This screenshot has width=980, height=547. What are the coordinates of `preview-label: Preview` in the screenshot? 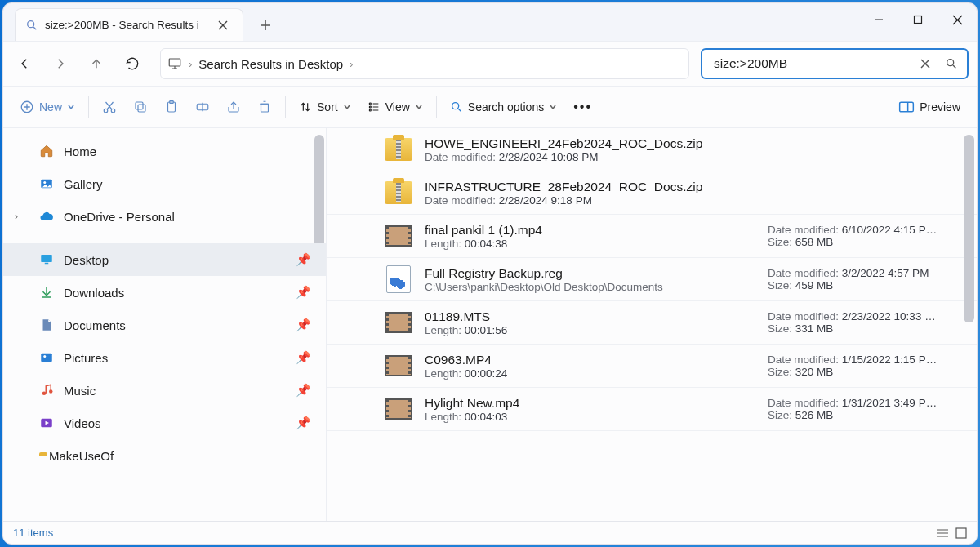 It's located at (940, 107).